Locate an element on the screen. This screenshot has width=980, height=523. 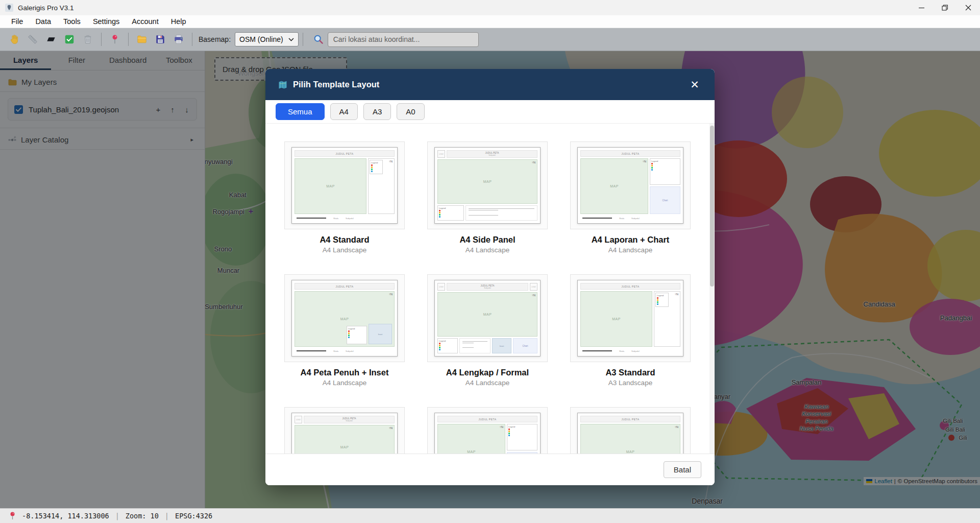
add-marker-icon is located at coordinates (115, 39).